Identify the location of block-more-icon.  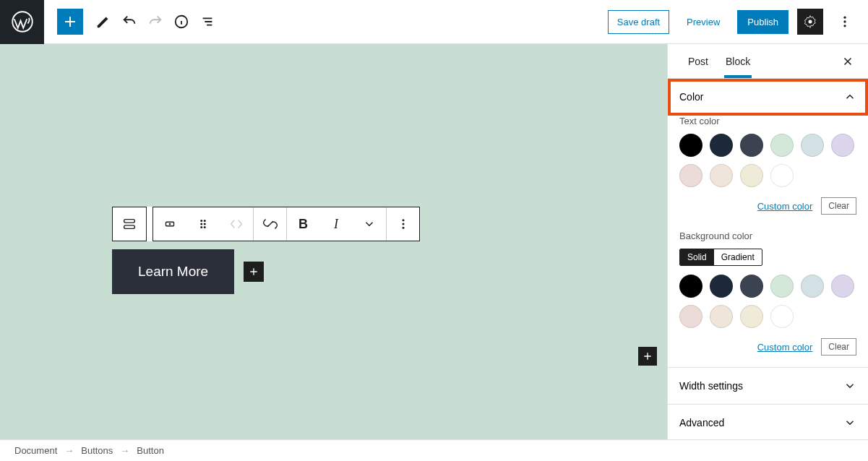
(403, 224).